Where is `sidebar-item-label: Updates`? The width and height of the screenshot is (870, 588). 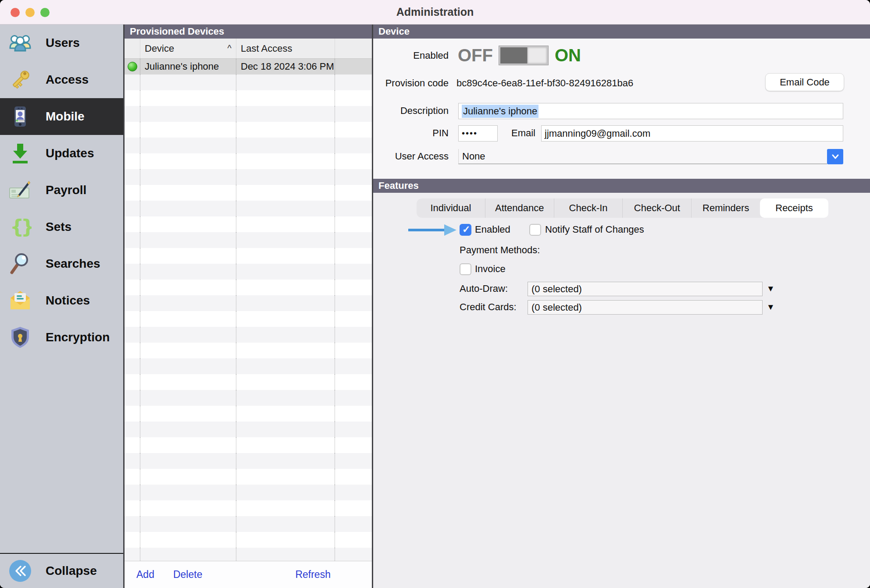
sidebar-item-label: Updates is located at coordinates (70, 153).